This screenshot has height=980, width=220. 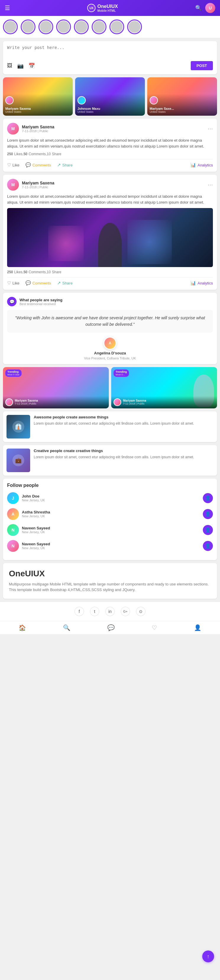 What do you see at coordinates (22, 628) in the screenshot?
I see `nav-home: 🏠` at bounding box center [22, 628].